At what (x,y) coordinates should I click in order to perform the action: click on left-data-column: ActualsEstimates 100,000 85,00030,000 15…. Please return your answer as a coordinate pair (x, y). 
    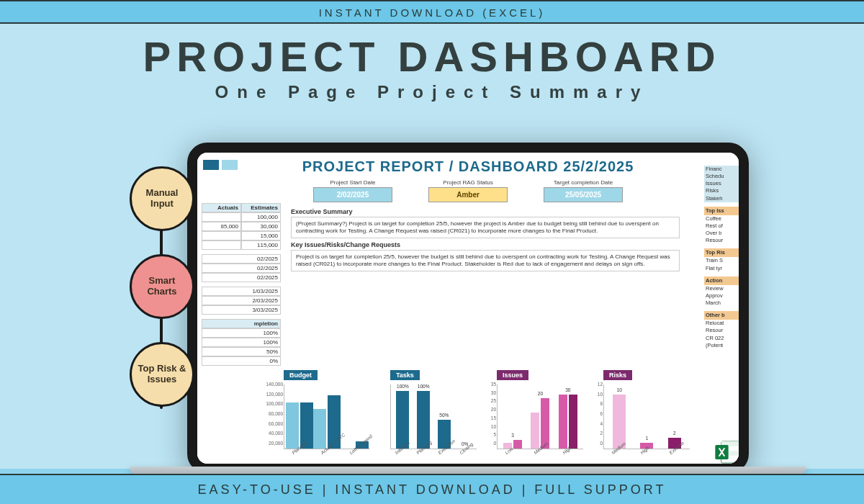
    Looking at the image, I should click on (241, 287).